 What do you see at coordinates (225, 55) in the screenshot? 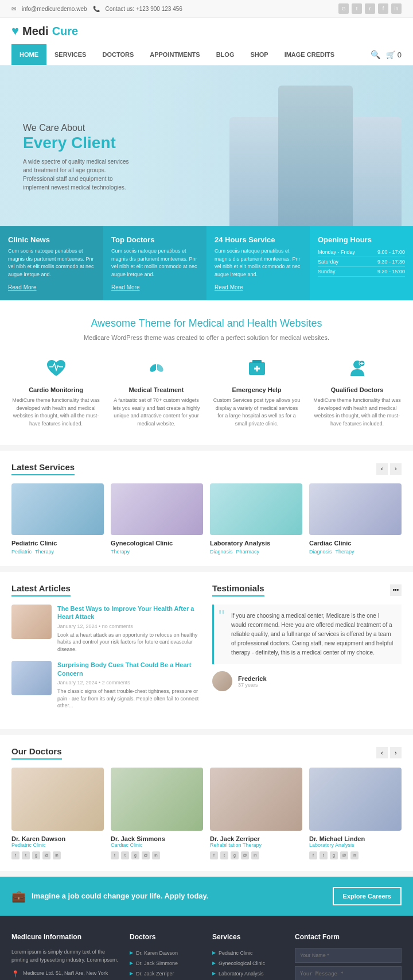
I see `nav-item-blog: BLOG` at bounding box center [225, 55].